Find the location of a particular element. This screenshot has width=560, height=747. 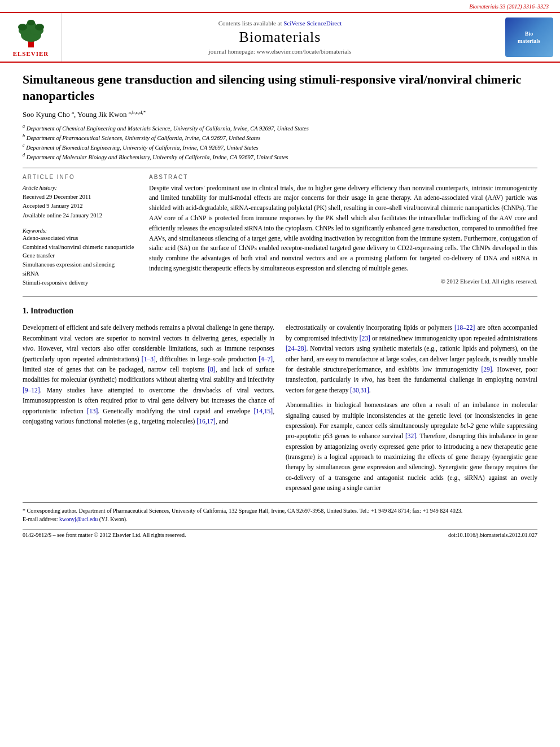

keywords-block: Keywords: Adeno-associated virus Combine… is located at coordinates (79, 257).